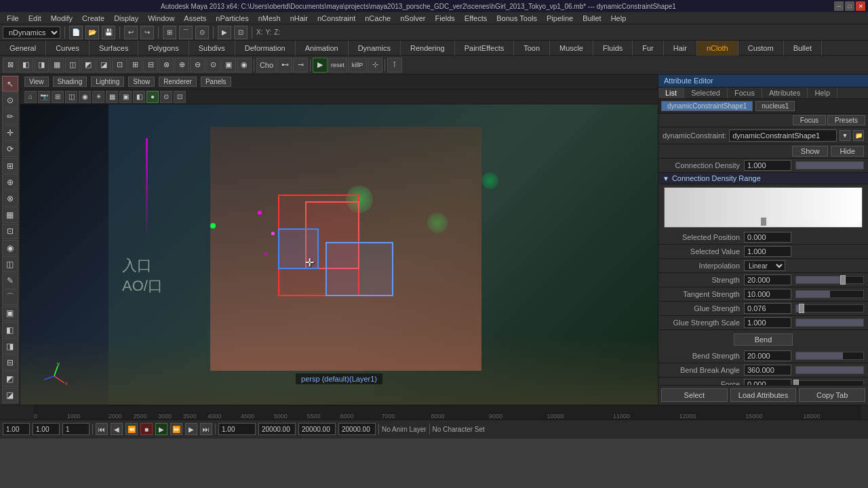 The image size is (868, 488). I want to click on paint-tool: ✏, so click(10, 117).